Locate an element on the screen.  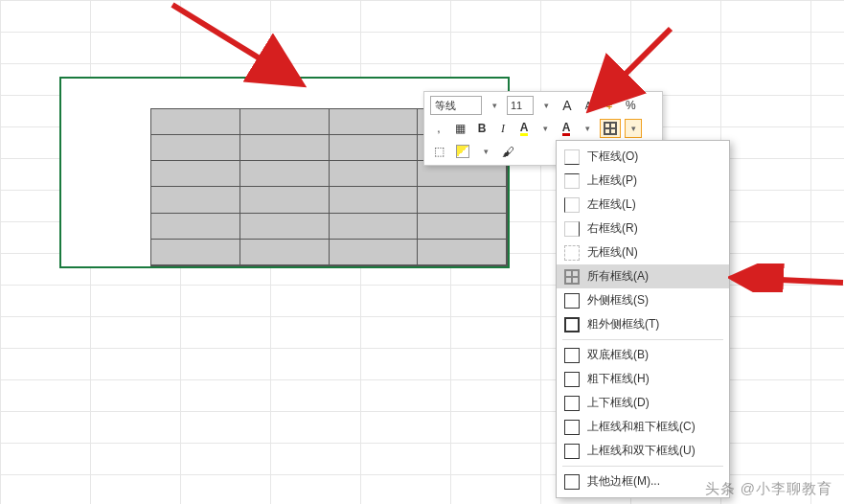
grow-font-button: A is located at coordinates (567, 105).